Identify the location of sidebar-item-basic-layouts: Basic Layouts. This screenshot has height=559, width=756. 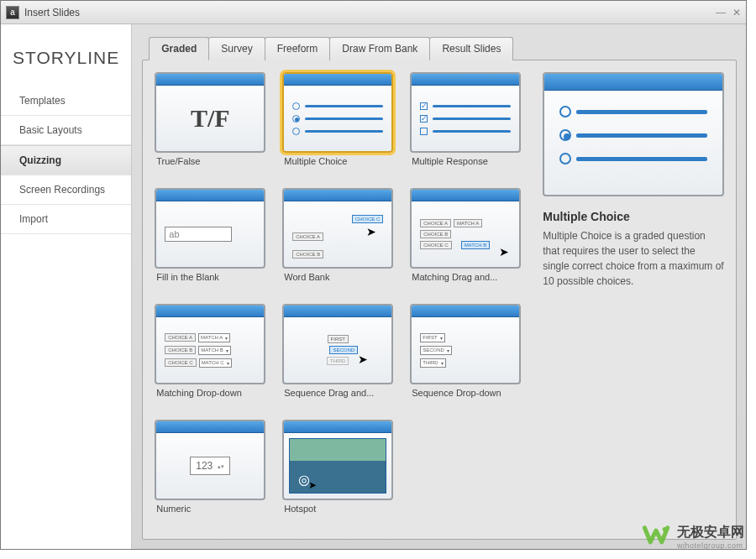
(66, 131).